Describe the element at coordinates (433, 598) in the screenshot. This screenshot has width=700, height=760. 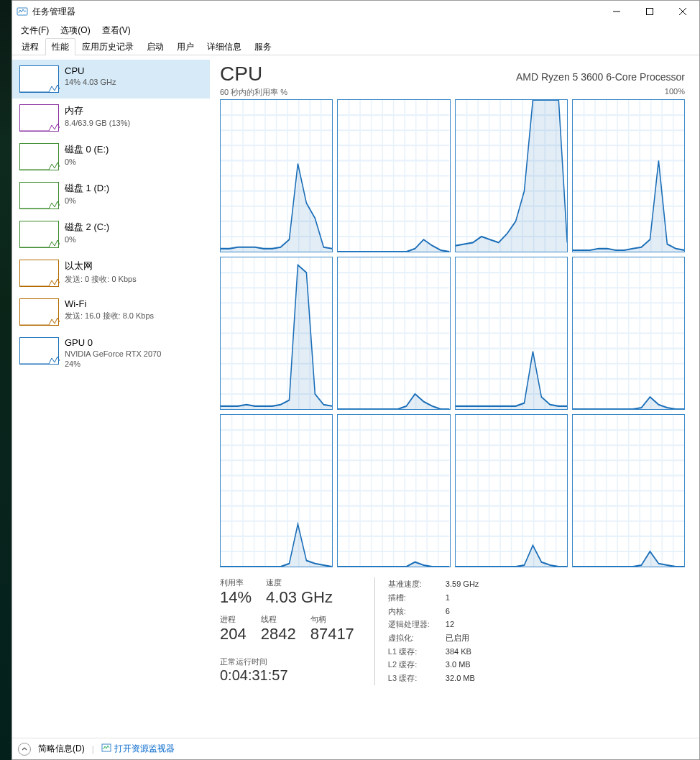
I see `kv-row: 插槽:1` at that location.